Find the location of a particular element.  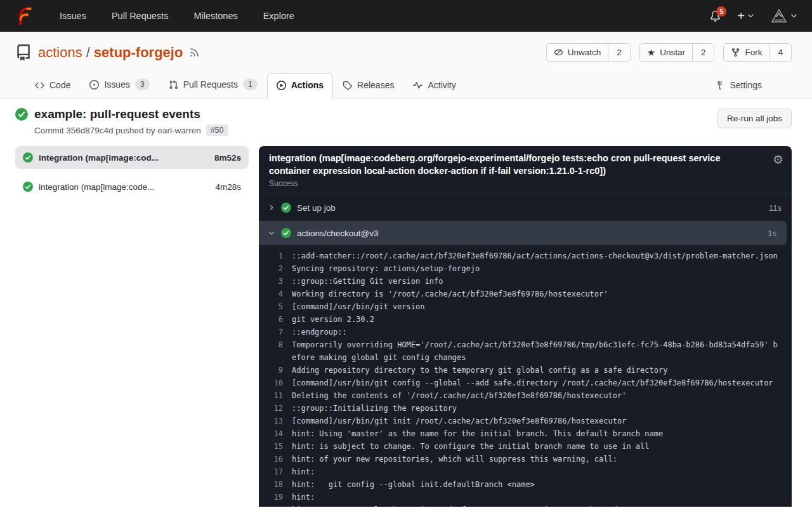

rss-icon is located at coordinates (194, 52).